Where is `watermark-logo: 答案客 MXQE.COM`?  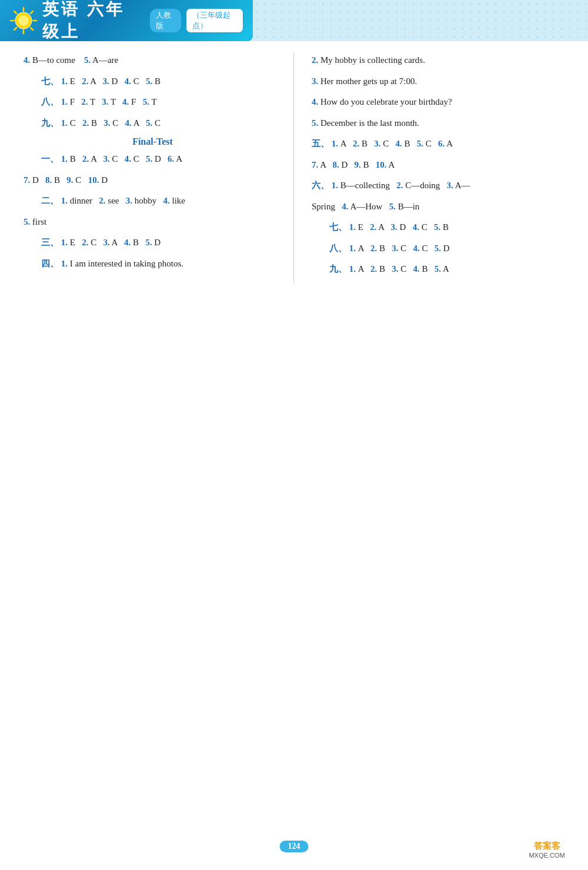 watermark-logo: 答案客 MXQE.COM is located at coordinates (547, 852).